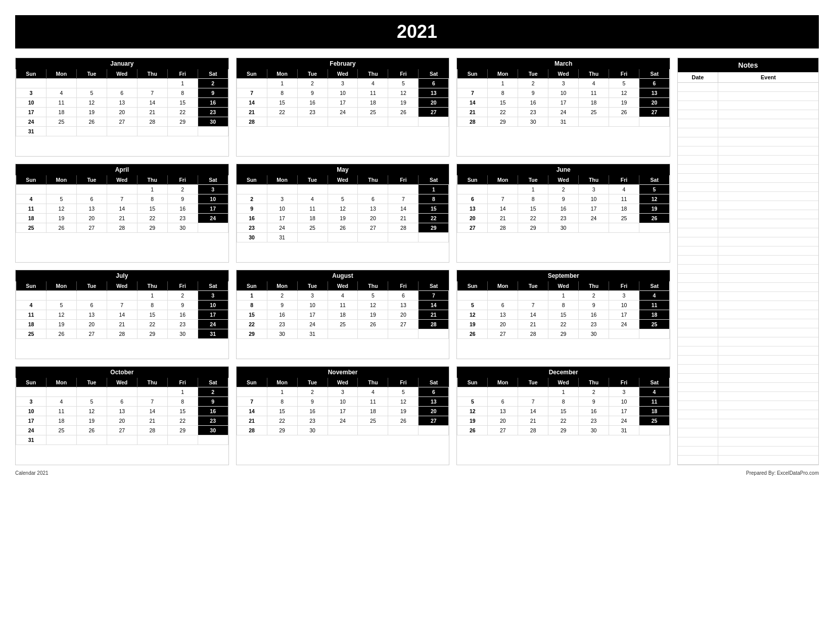 The height and width of the screenshot is (644, 834). What do you see at coordinates (343, 170) in the screenshot?
I see `month-title-may: May` at bounding box center [343, 170].